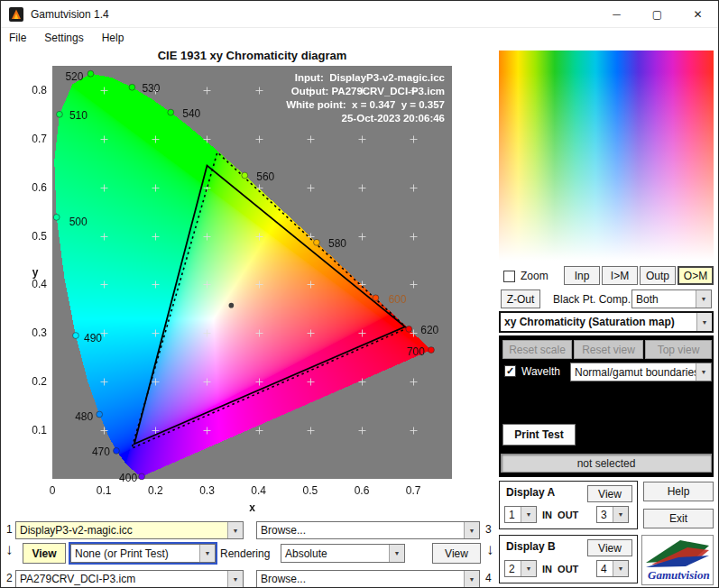 This screenshot has width=719, height=588. I want to click on print-test-button: Print Test, so click(539, 435).